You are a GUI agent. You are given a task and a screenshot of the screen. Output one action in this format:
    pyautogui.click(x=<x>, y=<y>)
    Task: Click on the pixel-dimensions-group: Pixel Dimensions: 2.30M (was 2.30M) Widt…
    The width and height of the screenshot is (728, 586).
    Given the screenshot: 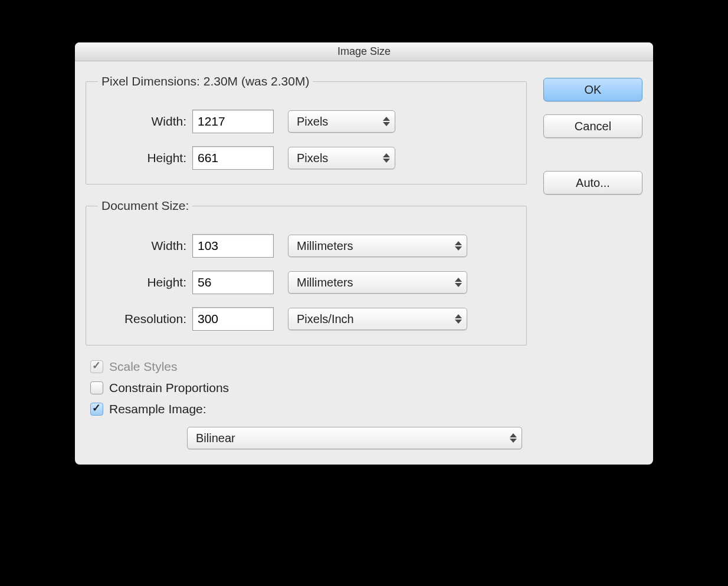 What is the action you would take?
    pyautogui.click(x=306, y=130)
    